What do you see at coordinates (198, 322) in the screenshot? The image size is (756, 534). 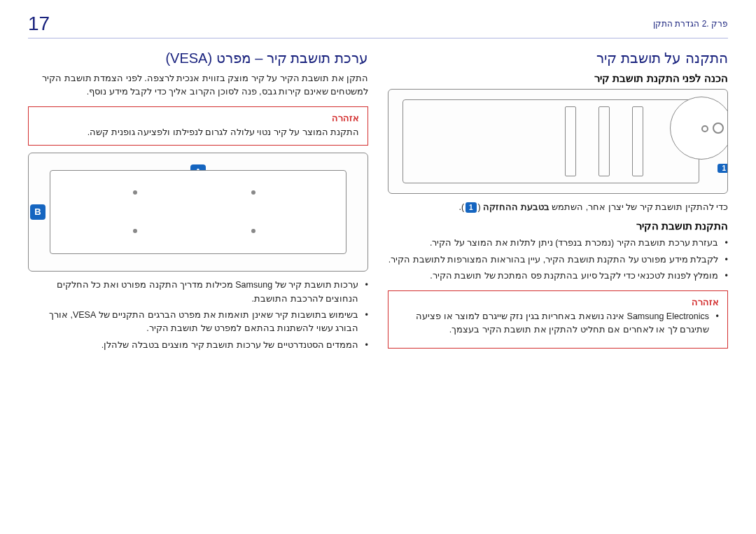 I see `list-item: בשימוש בתושבות קיר שאינן תואמות את מפרט …` at bounding box center [198, 322].